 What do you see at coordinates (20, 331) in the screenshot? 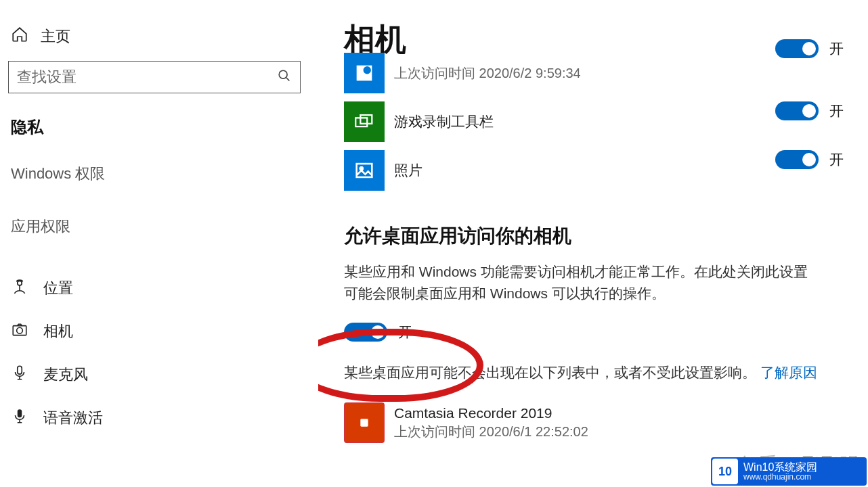
I see `camera-icon` at bounding box center [20, 331].